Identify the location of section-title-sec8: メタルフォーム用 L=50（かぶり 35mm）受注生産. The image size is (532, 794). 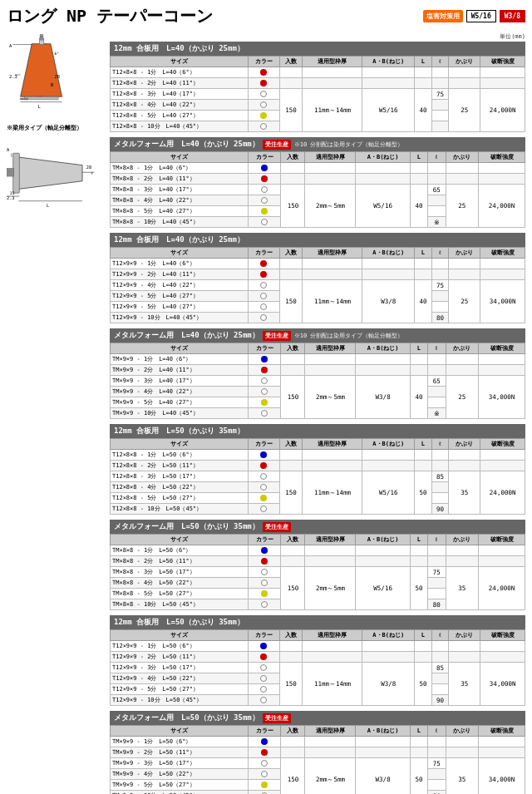
(318, 718).